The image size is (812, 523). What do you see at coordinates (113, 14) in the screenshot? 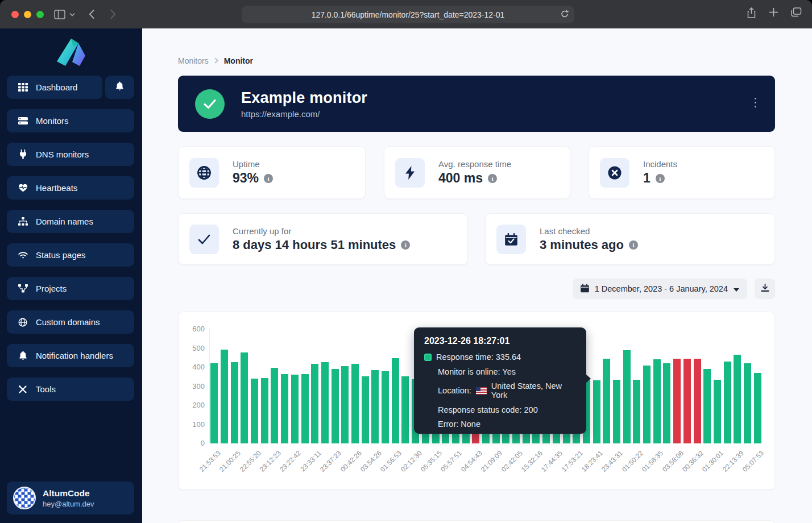
I see `forward-button` at bounding box center [113, 14].